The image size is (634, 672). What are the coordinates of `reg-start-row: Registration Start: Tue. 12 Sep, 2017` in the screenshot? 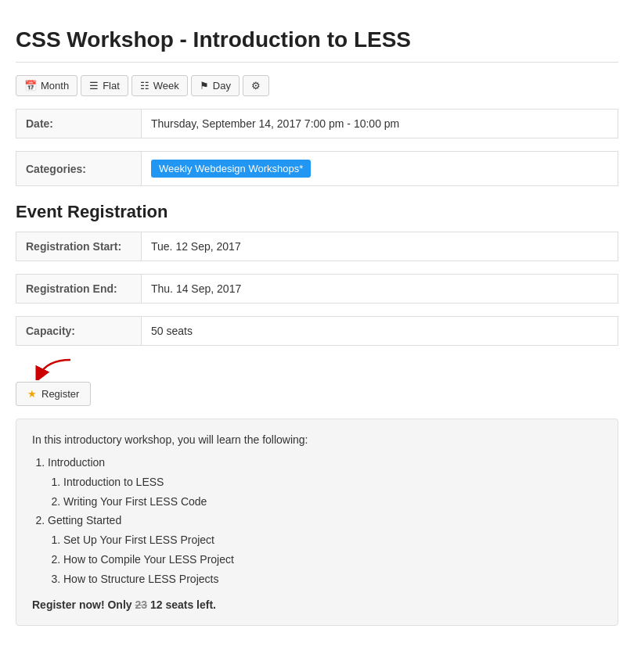 It's located at (318, 247).